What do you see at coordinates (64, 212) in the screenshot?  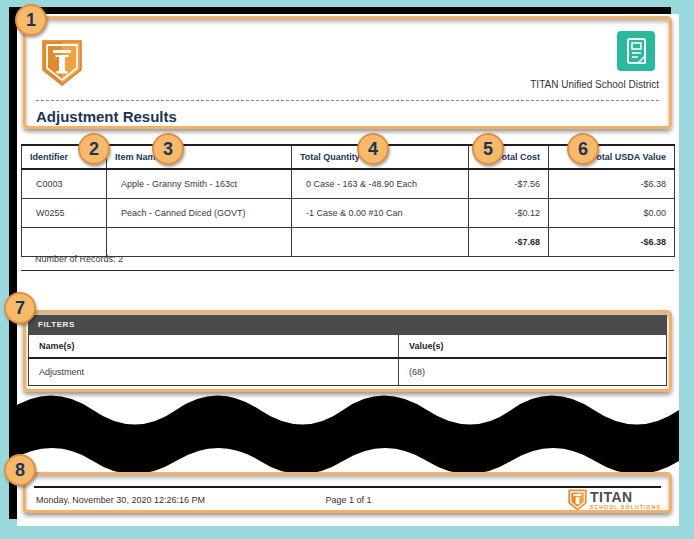 I see `cell-identifier: W0255` at bounding box center [64, 212].